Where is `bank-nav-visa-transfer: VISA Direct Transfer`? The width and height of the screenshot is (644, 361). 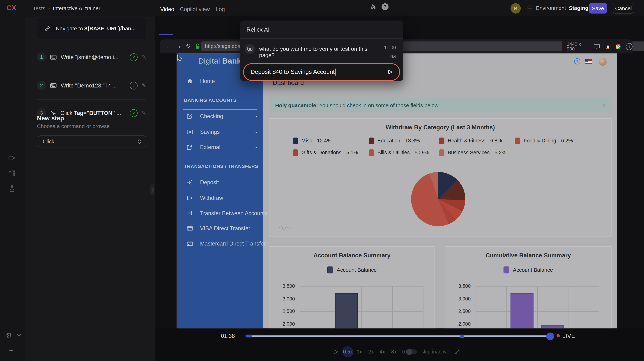
bank-nav-visa-transfer: VISA Direct Transfer is located at coordinates (220, 228).